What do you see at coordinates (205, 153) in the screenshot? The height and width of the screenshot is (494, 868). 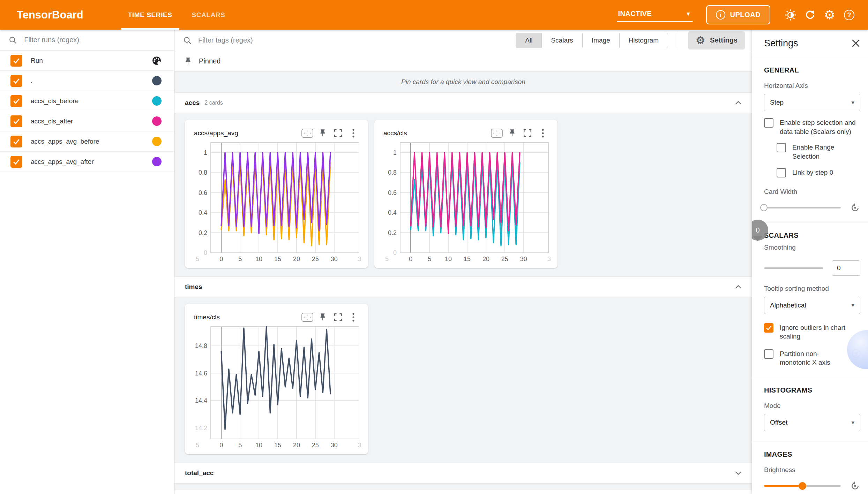 I see `svg-text: 1` at bounding box center [205, 153].